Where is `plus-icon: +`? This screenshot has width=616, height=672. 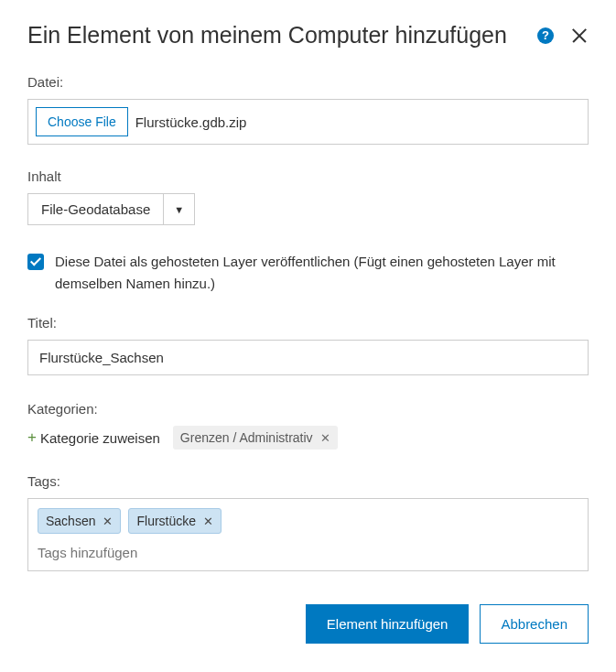 plus-icon: + is located at coordinates (32, 438).